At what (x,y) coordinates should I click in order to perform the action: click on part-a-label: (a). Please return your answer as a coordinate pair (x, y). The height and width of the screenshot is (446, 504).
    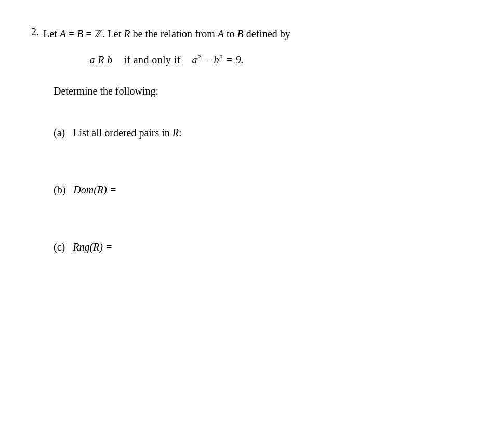
    Looking at the image, I should click on (62, 133).